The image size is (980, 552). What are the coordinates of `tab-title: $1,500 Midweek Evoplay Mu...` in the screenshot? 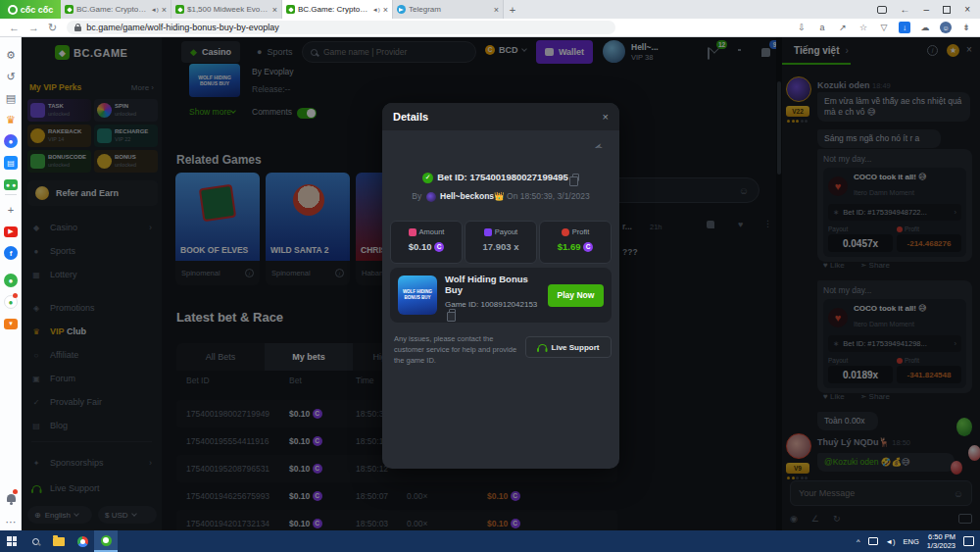 It's located at (228, 10).